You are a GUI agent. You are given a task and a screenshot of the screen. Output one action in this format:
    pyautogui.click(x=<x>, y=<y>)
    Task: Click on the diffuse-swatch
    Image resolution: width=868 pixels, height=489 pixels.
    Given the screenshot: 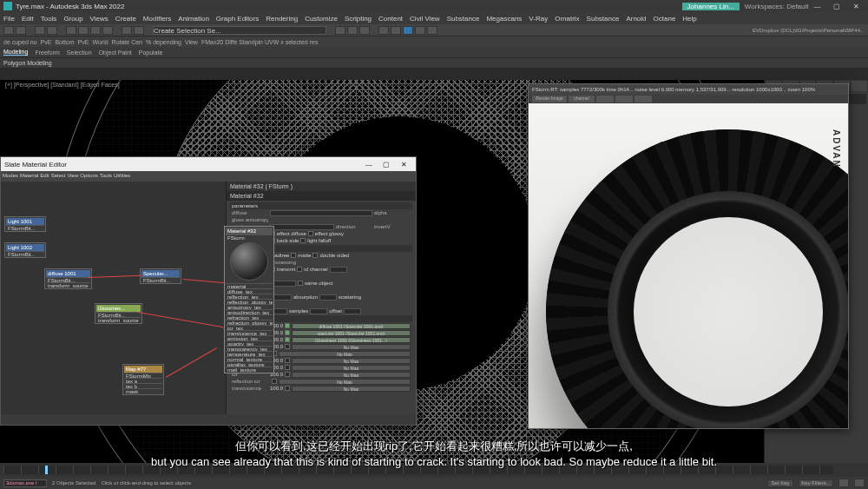 What is the action you would take?
    pyautogui.click(x=321, y=214)
    